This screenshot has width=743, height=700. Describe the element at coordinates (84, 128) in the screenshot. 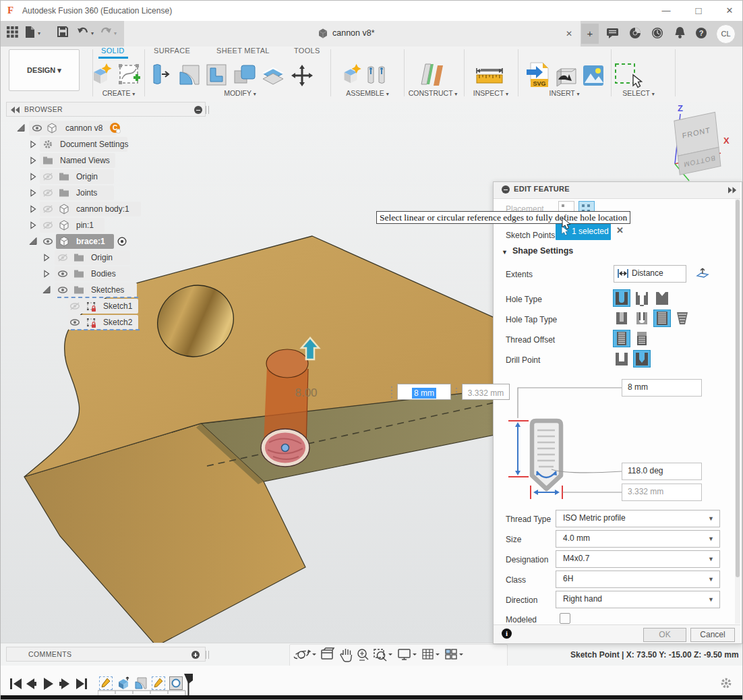

I see `tree-label: cannon v8` at that location.